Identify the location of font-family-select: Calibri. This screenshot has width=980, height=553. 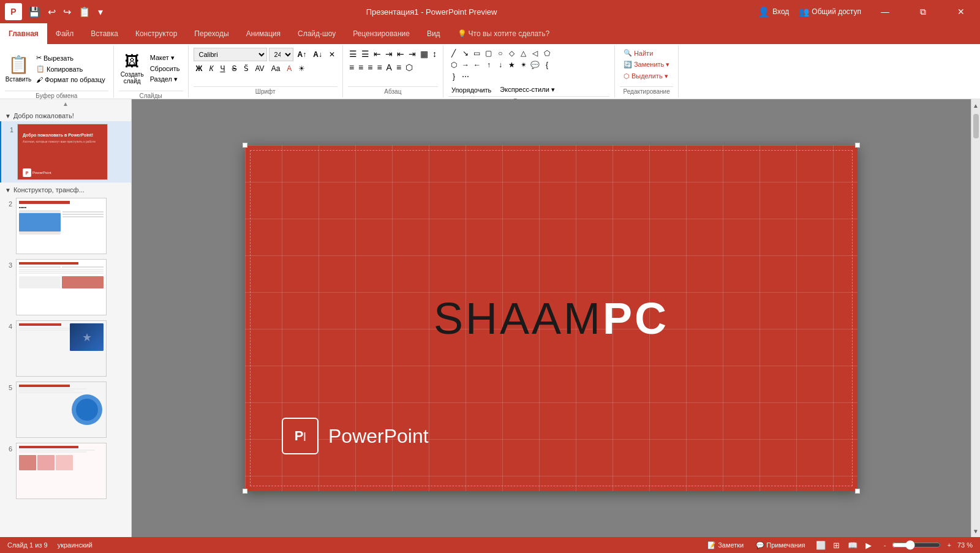
(230, 55).